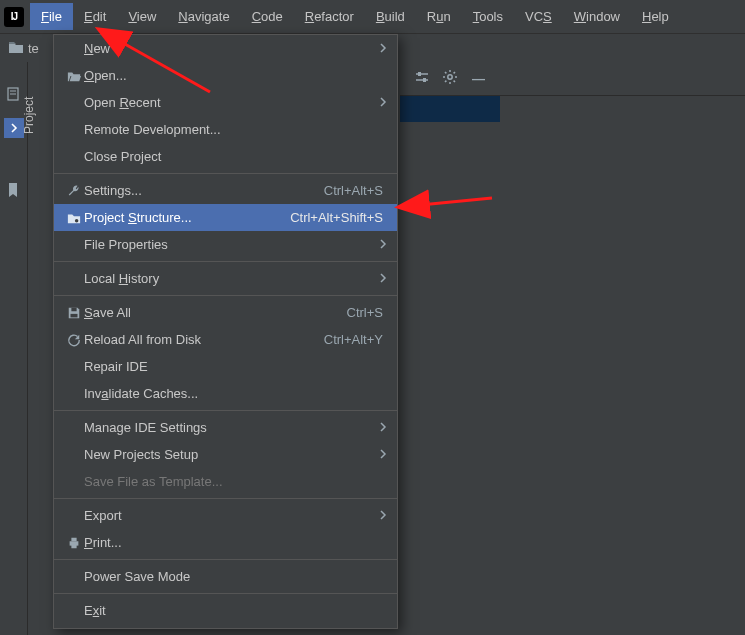  I want to click on menuitem-label: Settings..., so click(204, 190).